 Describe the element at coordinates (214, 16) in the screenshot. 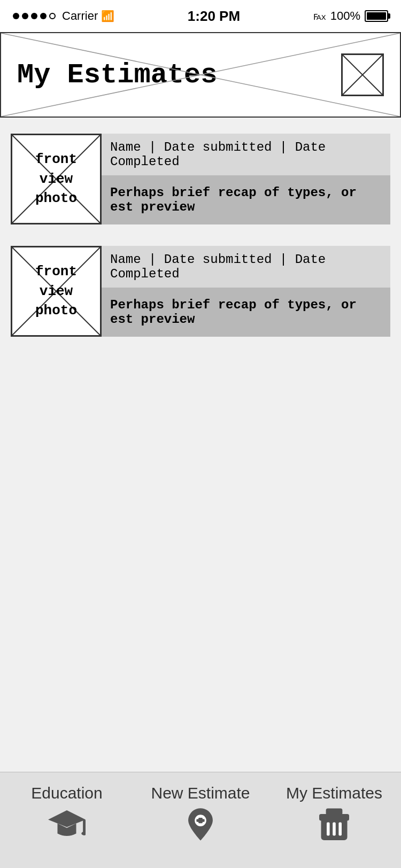

I see `status-time: 1:20 PM` at that location.